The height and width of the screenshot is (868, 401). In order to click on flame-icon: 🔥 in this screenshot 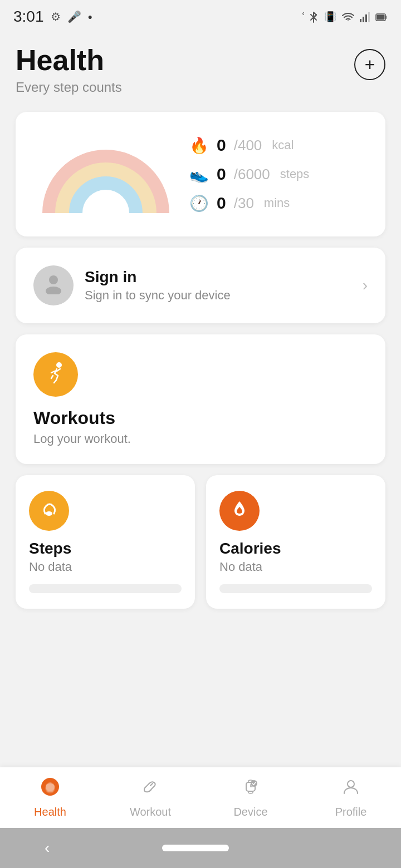, I will do `click(199, 146)`.